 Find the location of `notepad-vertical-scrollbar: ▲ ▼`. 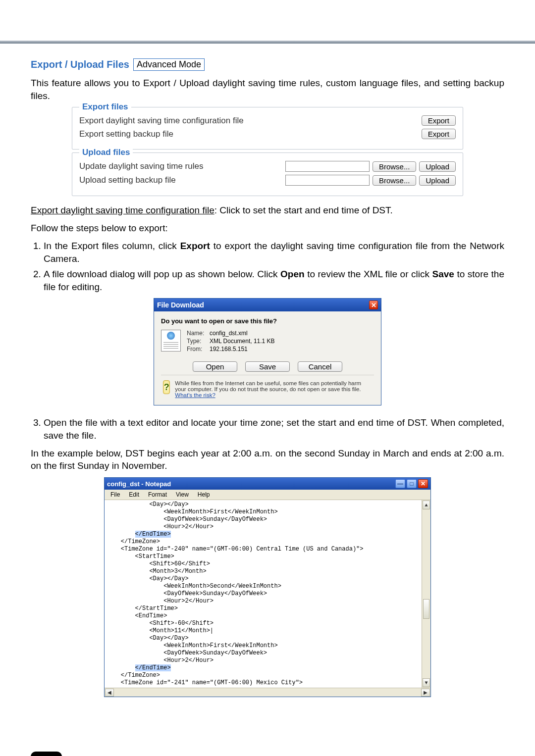

notepad-vertical-scrollbar: ▲ ▼ is located at coordinates (426, 594).